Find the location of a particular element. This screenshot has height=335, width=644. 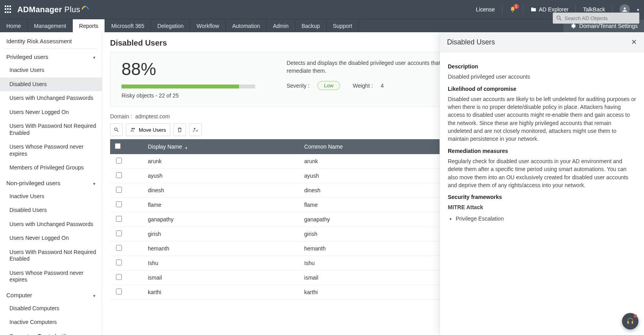

tab-home: Home is located at coordinates (14, 26).